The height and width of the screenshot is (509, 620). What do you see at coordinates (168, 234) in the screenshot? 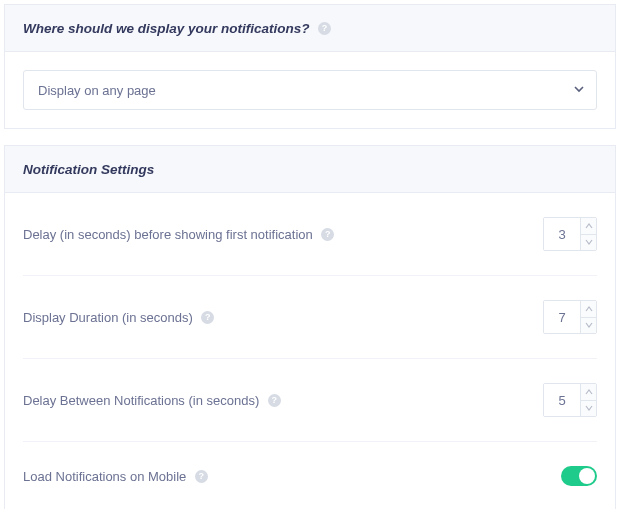
I see `setting-label-delay-first: Delay (in seconds) before showing first …` at bounding box center [168, 234].